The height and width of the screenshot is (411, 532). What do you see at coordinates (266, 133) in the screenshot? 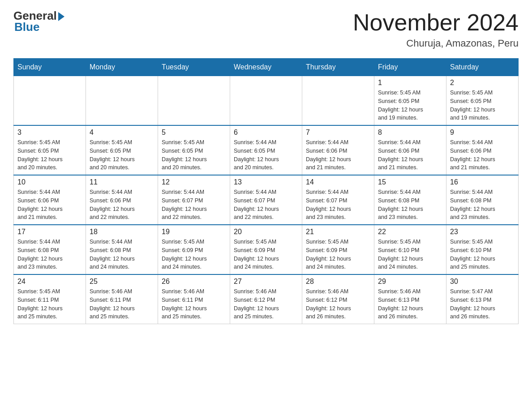
I see `day-number: 6` at bounding box center [266, 133].